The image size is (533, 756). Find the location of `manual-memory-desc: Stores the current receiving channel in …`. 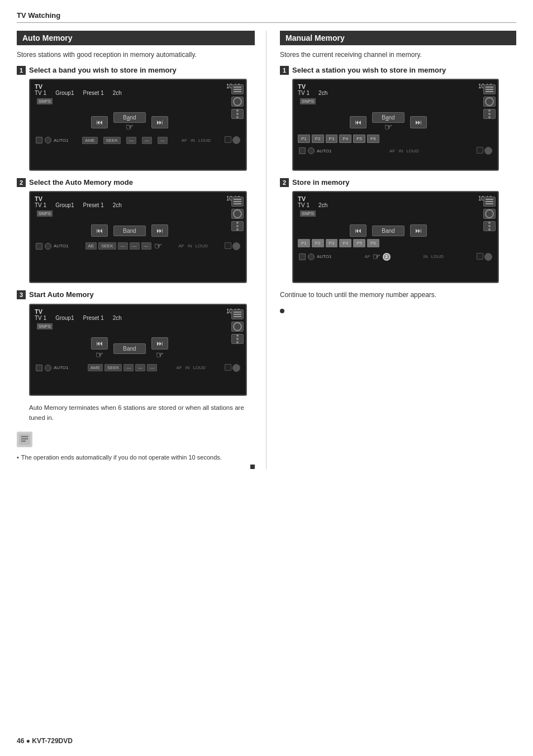

manual-memory-desc: Stores the current receiving channel in … is located at coordinates (398, 55).